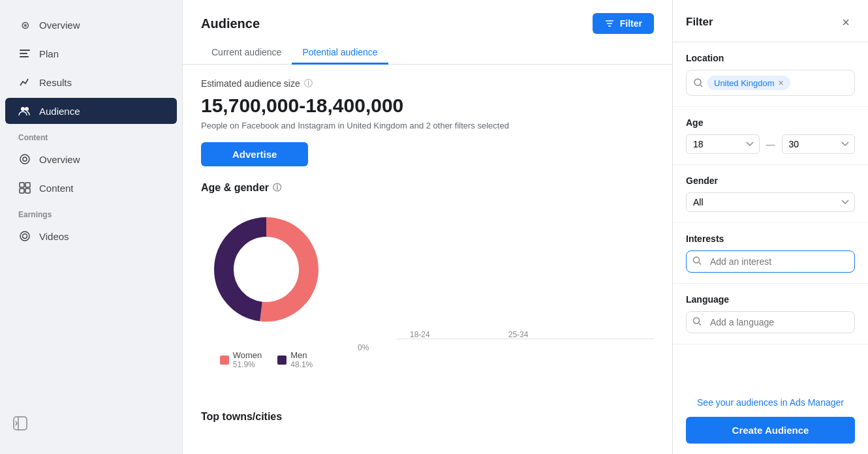 The image size is (868, 454). Describe the element at coordinates (770, 262) in the screenshot. I see `interests-input` at that location.